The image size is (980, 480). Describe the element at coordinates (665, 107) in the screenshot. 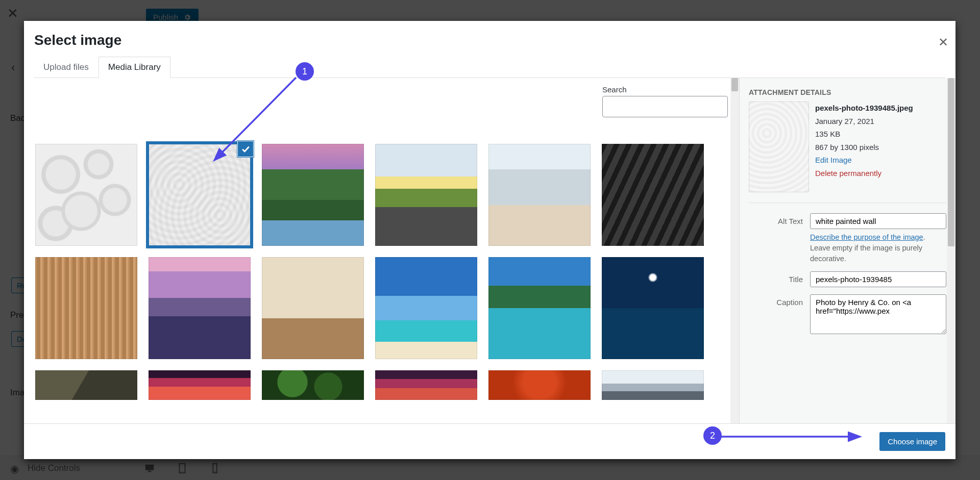

I see `search-input` at that location.